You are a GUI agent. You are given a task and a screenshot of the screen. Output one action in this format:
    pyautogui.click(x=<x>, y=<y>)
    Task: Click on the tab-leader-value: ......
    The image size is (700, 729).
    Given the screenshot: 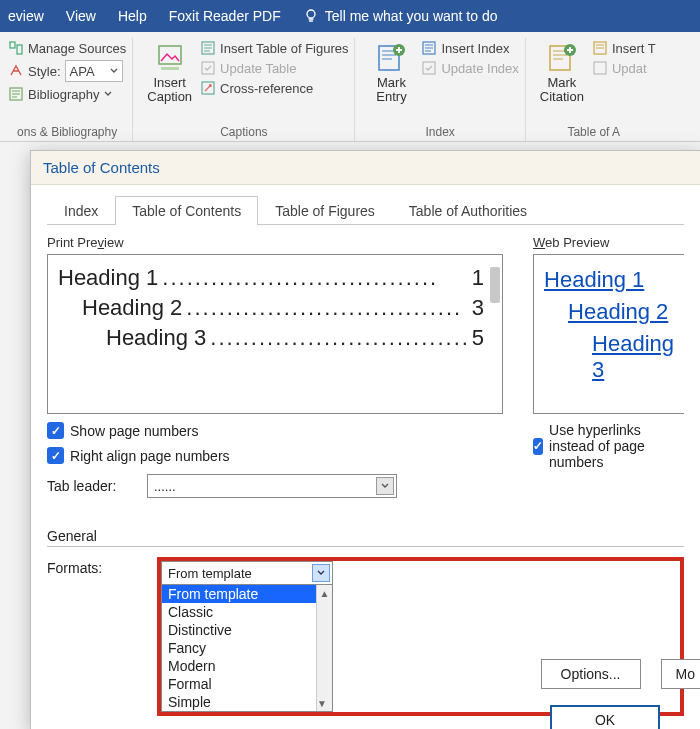 What is the action you would take?
    pyautogui.click(x=165, y=486)
    